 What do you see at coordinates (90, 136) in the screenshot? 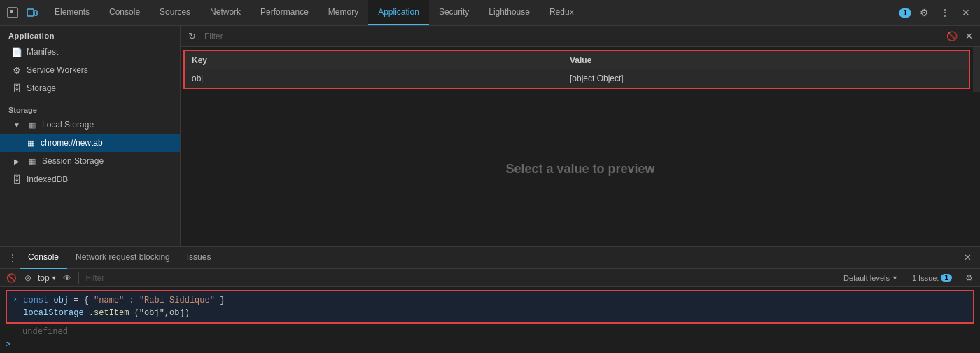
I see `sidebar: Application 📄 Manifest ⚙ Service Workers…` at bounding box center [90, 136].